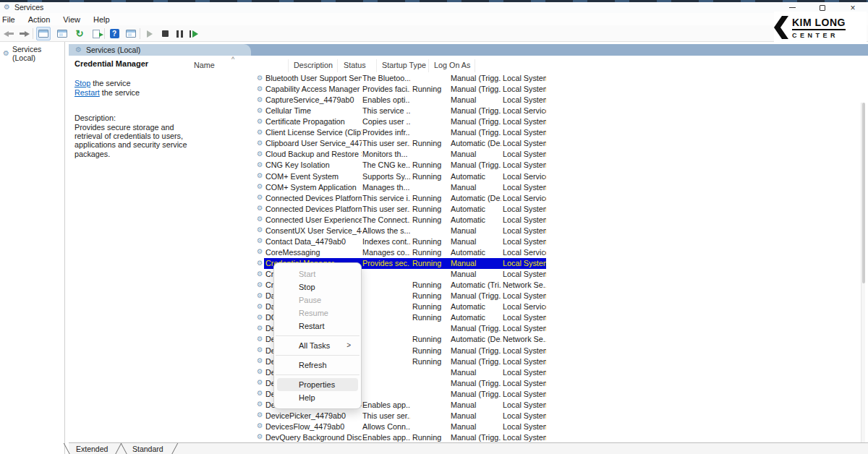 The width and height of the screenshot is (868, 454). What do you see at coordinates (148, 449) in the screenshot?
I see `tab-standard: Standard` at bounding box center [148, 449].